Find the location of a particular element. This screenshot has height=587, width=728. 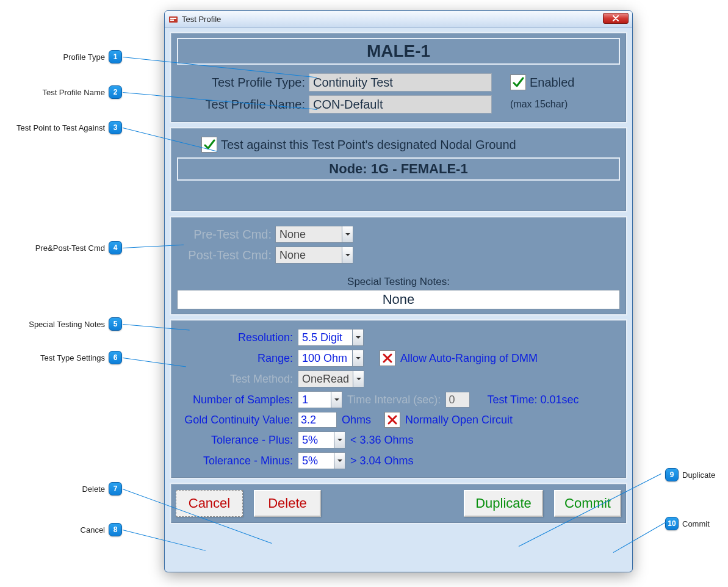

callout-10: 10 Commit is located at coordinates (687, 524).